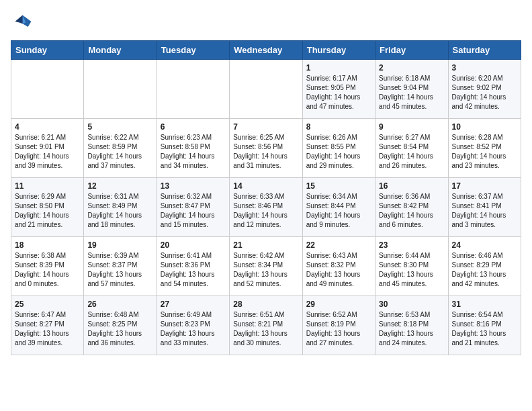  Describe the element at coordinates (411, 68) in the screenshot. I see `day-number: 2` at that location.